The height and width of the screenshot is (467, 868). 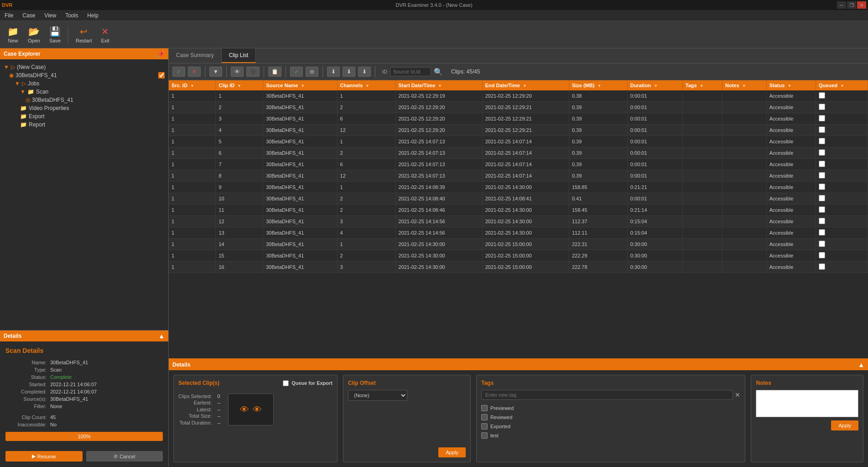 I want to click on table-row: 1 3 30BetaDHFS_41 6 2021-02-25 12:29:20 …, so click(x=518, y=119).